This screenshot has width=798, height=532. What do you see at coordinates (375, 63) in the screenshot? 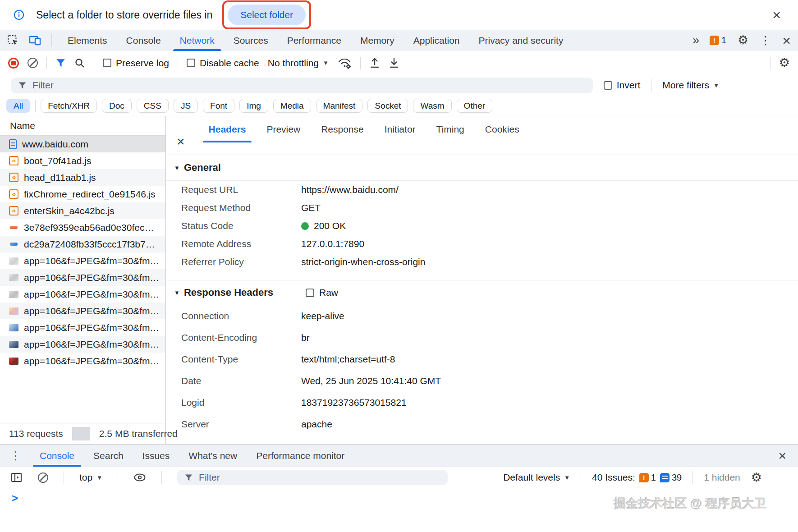
I see `import-har-icon` at bounding box center [375, 63].